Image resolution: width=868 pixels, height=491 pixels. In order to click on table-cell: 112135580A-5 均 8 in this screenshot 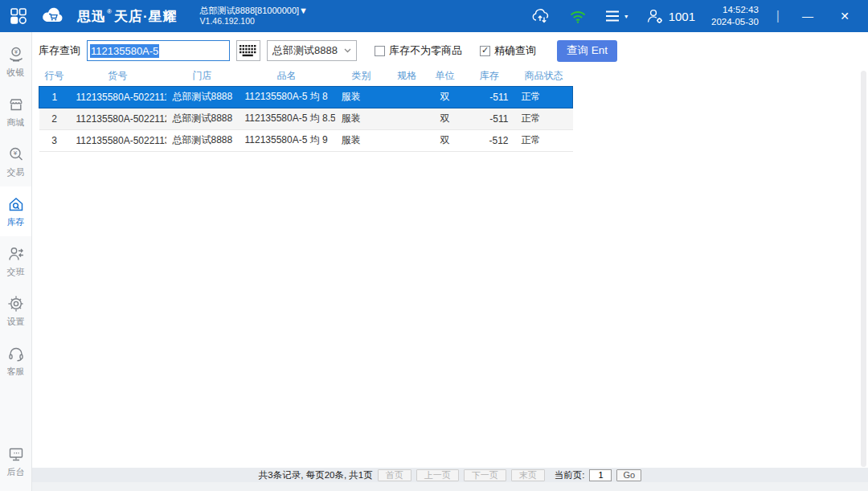, I will do `click(287, 96)`.